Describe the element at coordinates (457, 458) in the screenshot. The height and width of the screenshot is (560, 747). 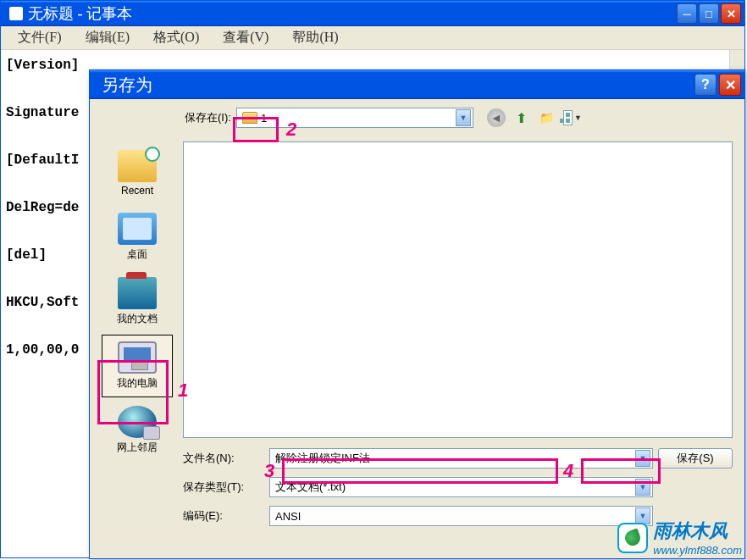
I see `filename-row: 文件名(N): 解除注册锁定INF法 ▼ 保存(S)` at that location.